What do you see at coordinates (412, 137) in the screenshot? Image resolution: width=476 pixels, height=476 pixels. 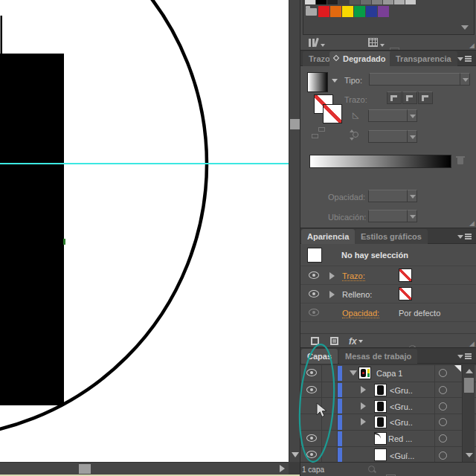 I see `aspect-ratio-dropdown-arrow` at bounding box center [412, 137].